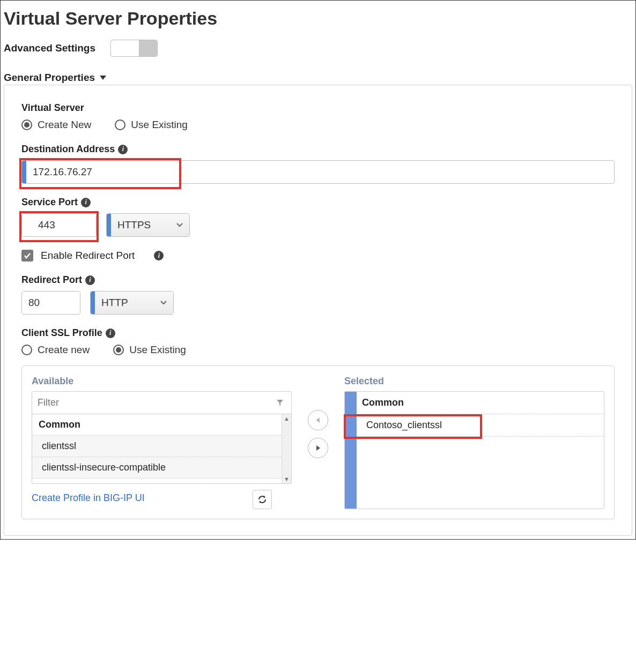  Describe the element at coordinates (318, 420) in the screenshot. I see `move-left-button` at that location.